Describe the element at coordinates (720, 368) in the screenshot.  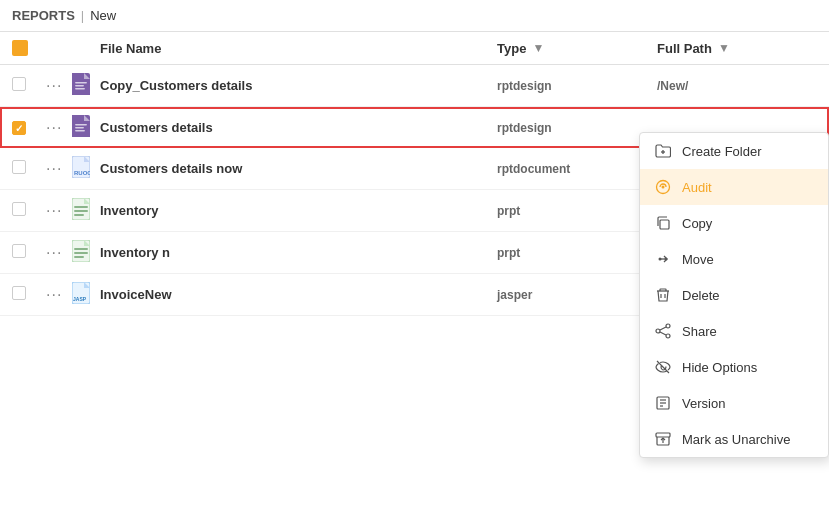
I see `ctx-label-hide-options: Hide Options` at that location.